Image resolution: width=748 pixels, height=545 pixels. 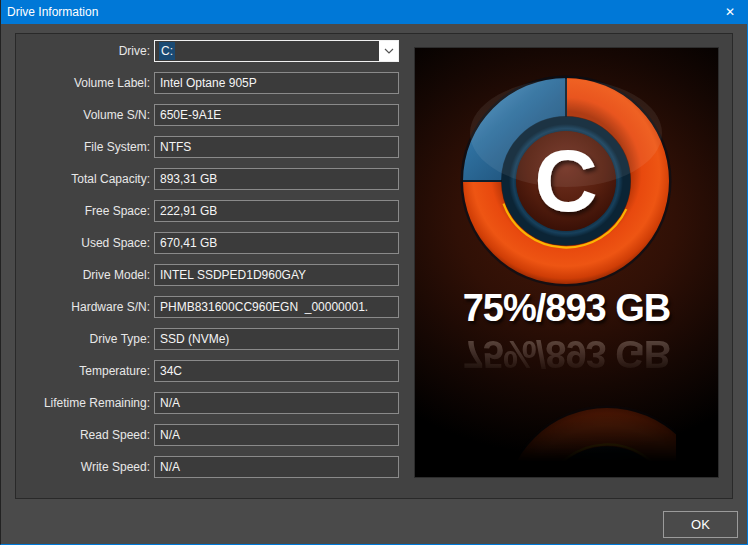 What do you see at coordinates (276, 467) in the screenshot?
I see `write-speed-field: N/A` at bounding box center [276, 467].